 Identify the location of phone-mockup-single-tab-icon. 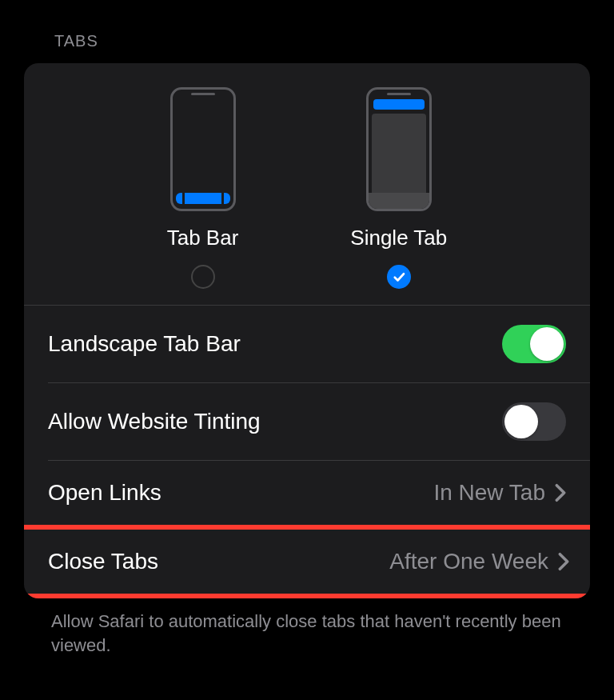
(399, 149).